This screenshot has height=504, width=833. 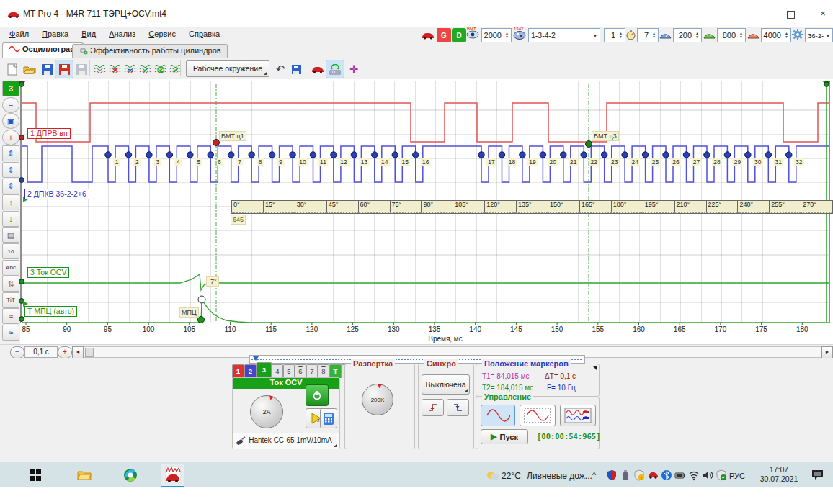 I want to click on tray-network-icon, so click(x=694, y=475).